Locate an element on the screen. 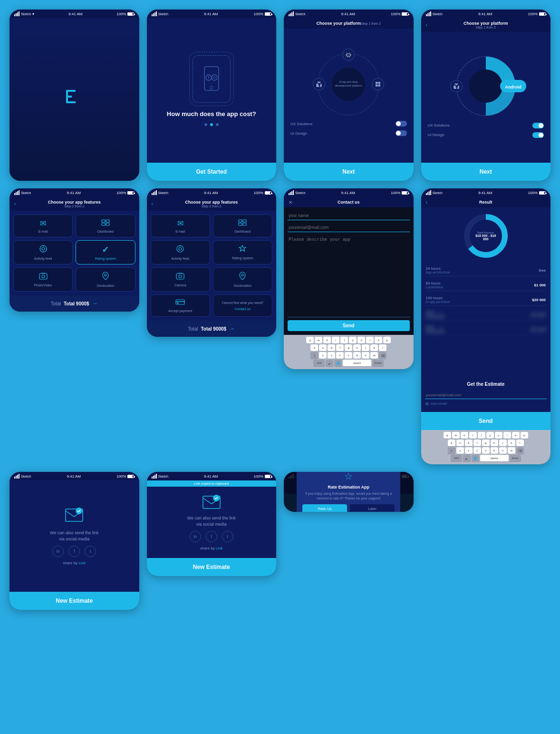 Image resolution: width=560 pixels, height=734 pixels. feature-geo-6: Geolocation is located at coordinates (242, 280).